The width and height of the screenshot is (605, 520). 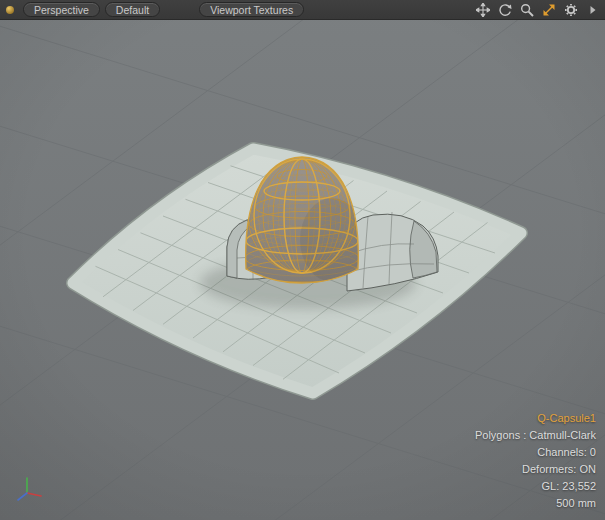 What do you see at coordinates (536, 504) in the screenshot?
I see `info-grid-size: 500 mm` at bounding box center [536, 504].